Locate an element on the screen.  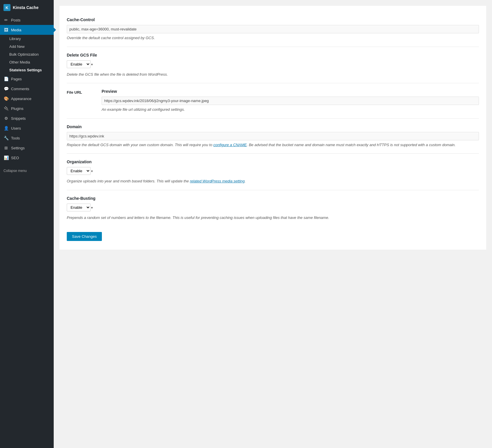
sidebar-nav-posts: ✏ Posts is located at coordinates (27, 20).